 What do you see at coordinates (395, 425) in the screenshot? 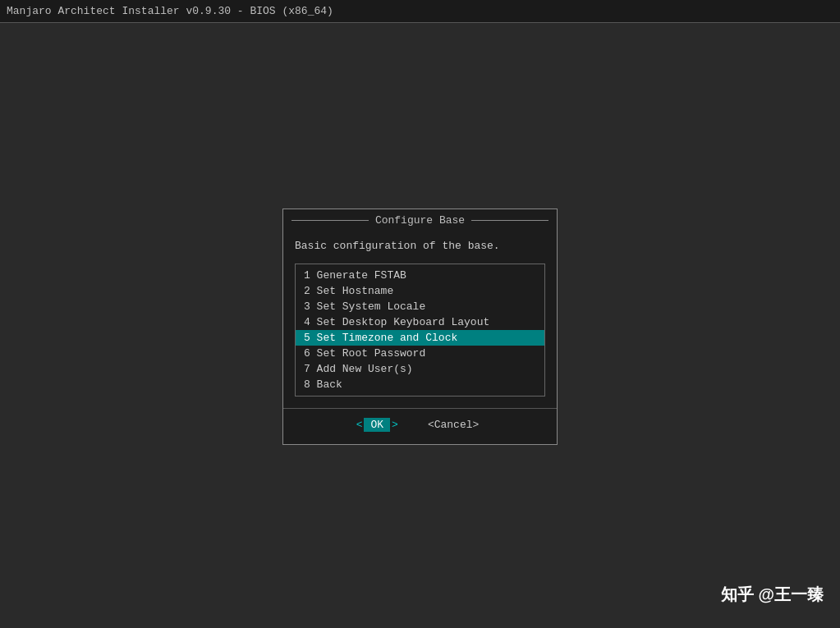
I see `ok-right-arrow: >` at bounding box center [395, 425].